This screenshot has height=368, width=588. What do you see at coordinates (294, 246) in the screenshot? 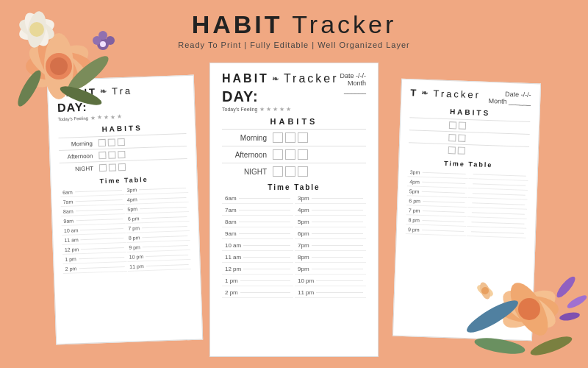
I see `center-time-grid: 6am 3pm 7am 4pm 8am 5pm 9am 6pm 10 am 7p…` at bounding box center [294, 246].